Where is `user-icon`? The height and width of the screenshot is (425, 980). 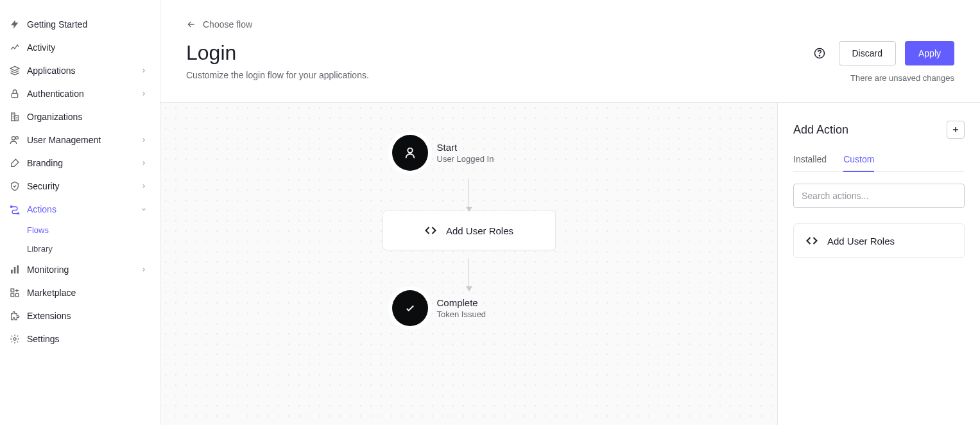
user-icon is located at coordinates (410, 153).